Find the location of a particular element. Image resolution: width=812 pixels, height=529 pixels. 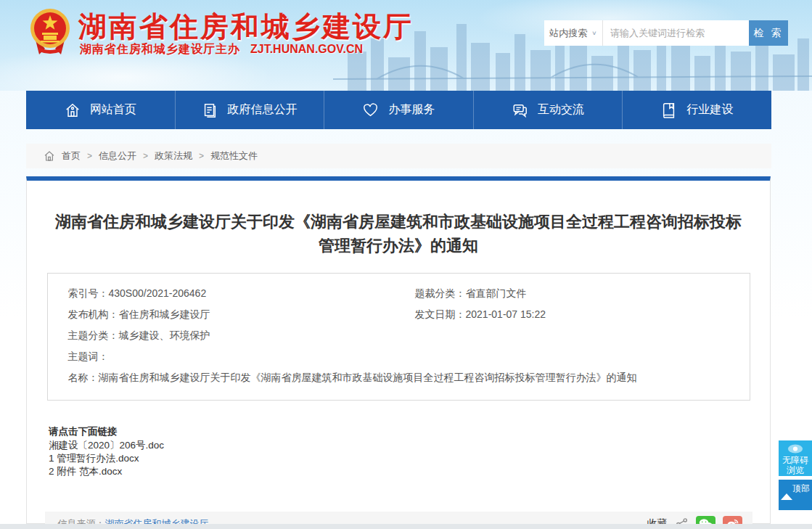

attachment-link-measures: 1 管理暂行办法.docx is located at coordinates (409, 459).